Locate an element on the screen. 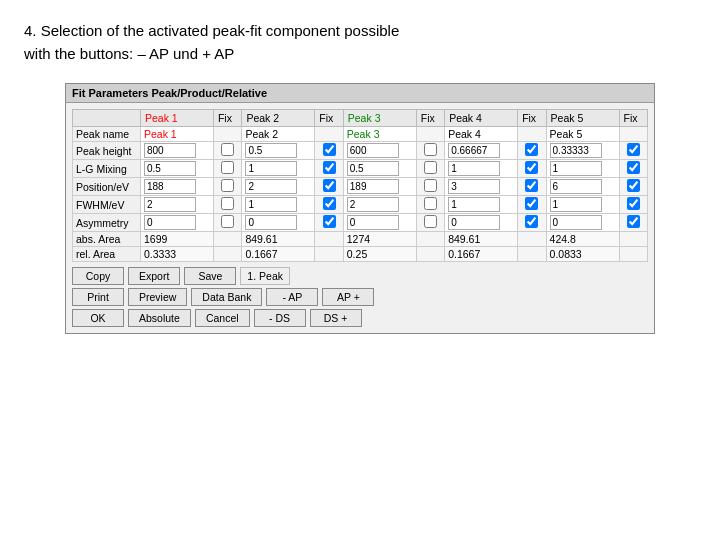 Image resolution: width=720 pixels, height=540 pixels. fix-checkbox-r5-c3 is located at coordinates (330, 222).